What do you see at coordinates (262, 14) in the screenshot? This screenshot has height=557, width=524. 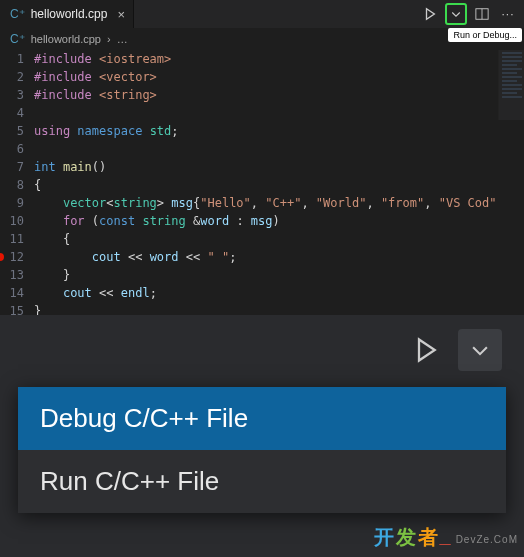 I see `tab-bar: C⁺ helloworld.cpp × ··· Run or Debug...` at bounding box center [262, 14].